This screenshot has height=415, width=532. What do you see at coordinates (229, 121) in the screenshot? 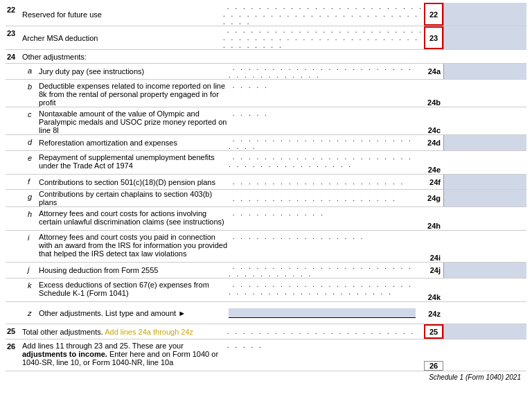
I see `row-24c-label-area: Nontaxable amount of the value of Olympi…` at bounding box center [229, 121].